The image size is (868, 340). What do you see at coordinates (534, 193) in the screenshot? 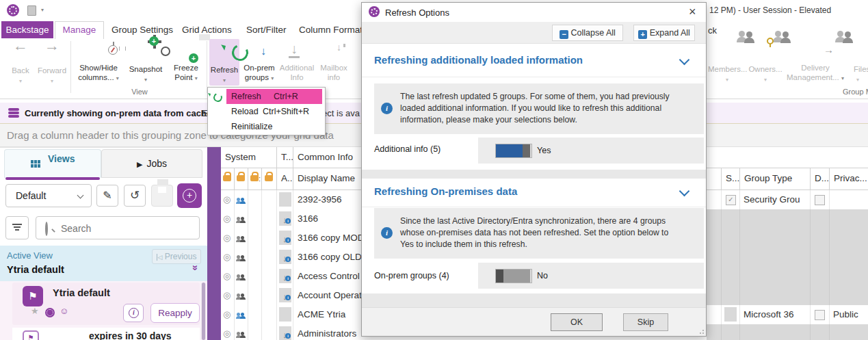
I see `section-header-on-premises: Refreshing On-premises data` at bounding box center [534, 193].